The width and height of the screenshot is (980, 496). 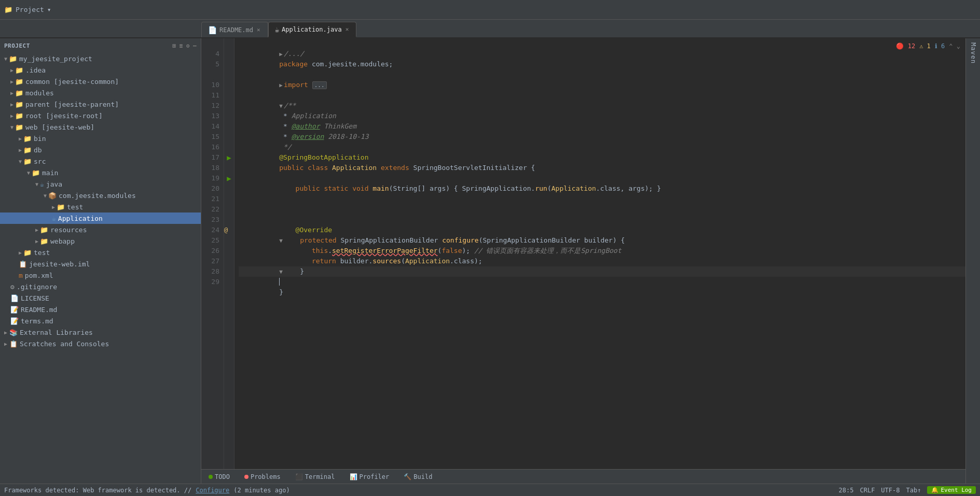 I want to click on tree-gitignore-label: .gitignore, so click(x=37, y=287).